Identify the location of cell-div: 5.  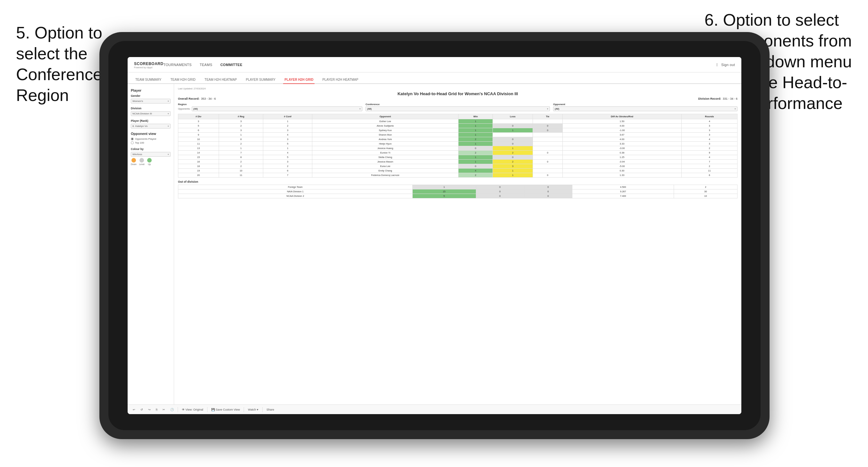
(199, 126).